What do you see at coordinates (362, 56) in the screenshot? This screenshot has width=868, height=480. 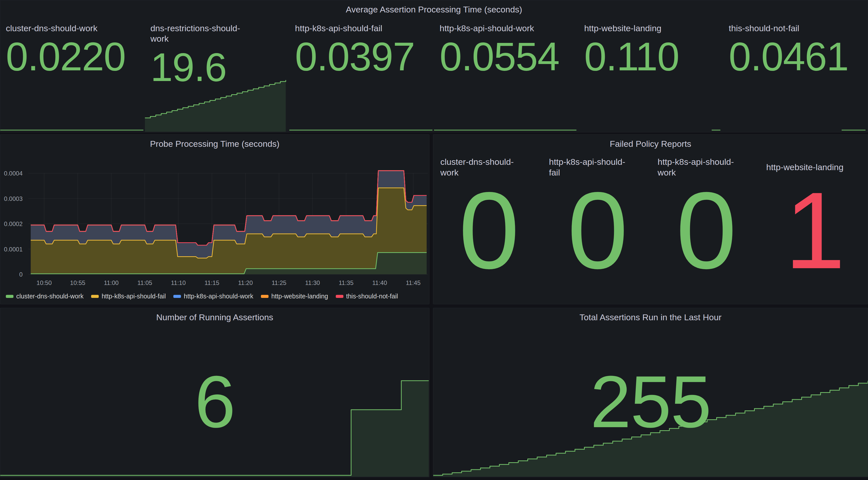 I see `stat-value: 0.0397` at bounding box center [362, 56].